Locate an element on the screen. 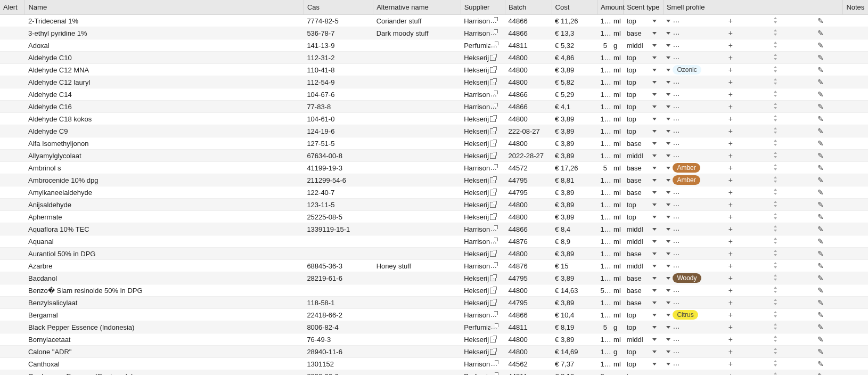  smell-cell: OrangeOzonic is located at coordinates (685, 82).